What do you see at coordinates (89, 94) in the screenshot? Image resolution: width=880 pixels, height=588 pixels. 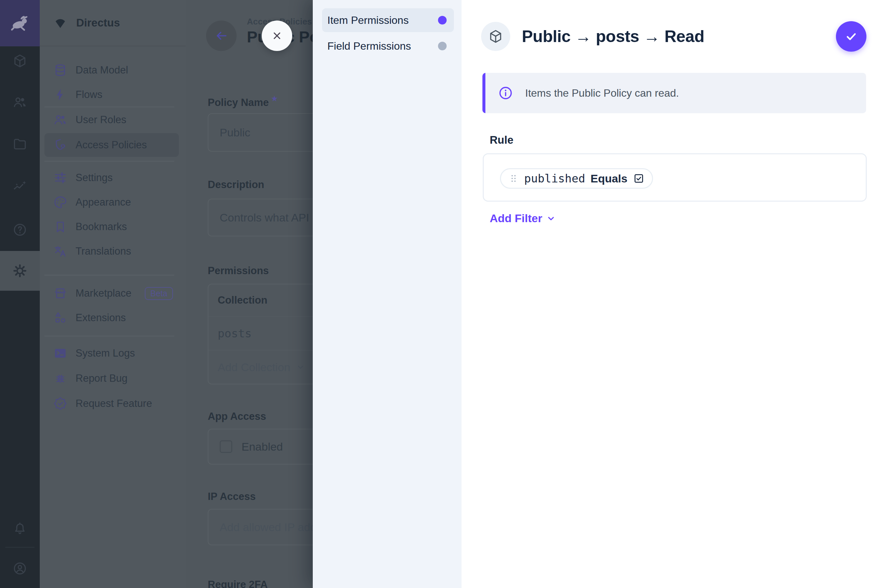 I see `sidebar-item-label: Flows` at bounding box center [89, 94].